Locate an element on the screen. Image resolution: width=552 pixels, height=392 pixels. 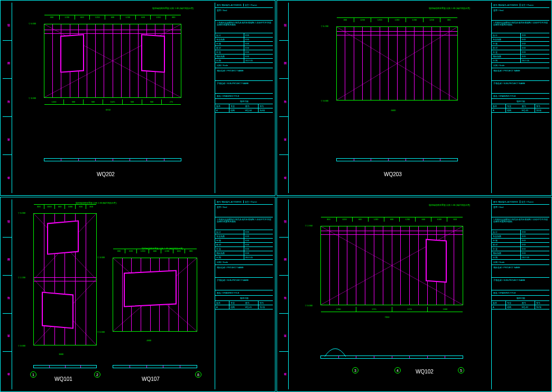
grid-bubble: 3 is located at coordinates (355, 370).